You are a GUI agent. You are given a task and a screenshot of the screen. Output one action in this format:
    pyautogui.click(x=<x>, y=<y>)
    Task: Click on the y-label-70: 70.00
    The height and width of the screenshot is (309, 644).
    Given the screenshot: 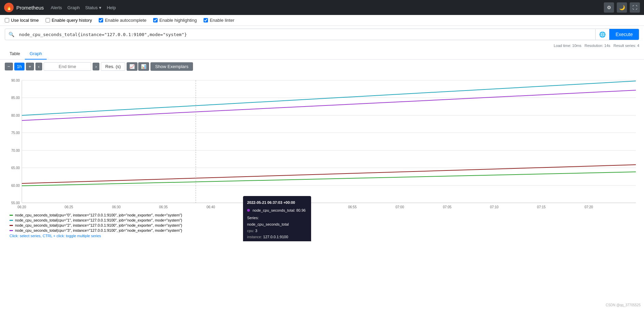 What is the action you would take?
    pyautogui.click(x=16, y=150)
    